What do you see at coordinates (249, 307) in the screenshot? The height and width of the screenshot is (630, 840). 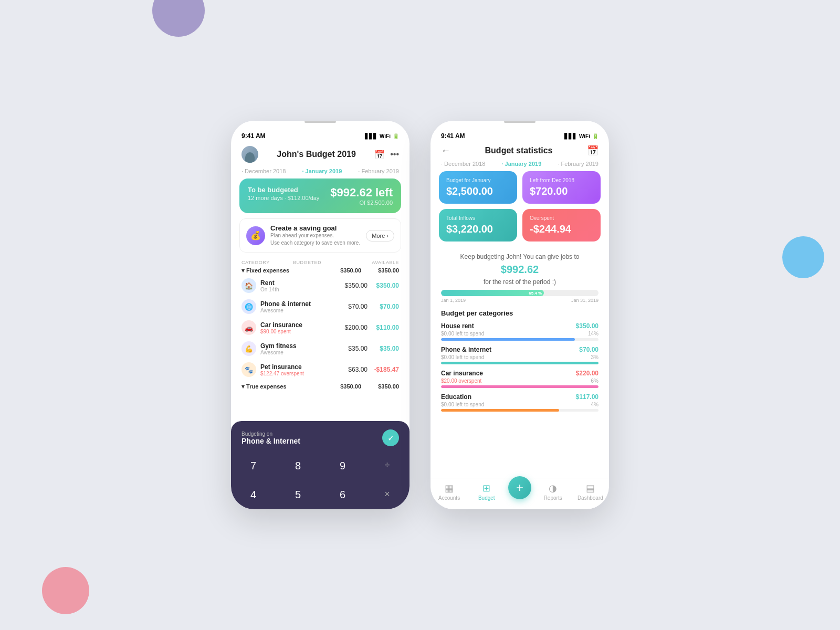 I see `phone-icon: 🌐` at bounding box center [249, 307].